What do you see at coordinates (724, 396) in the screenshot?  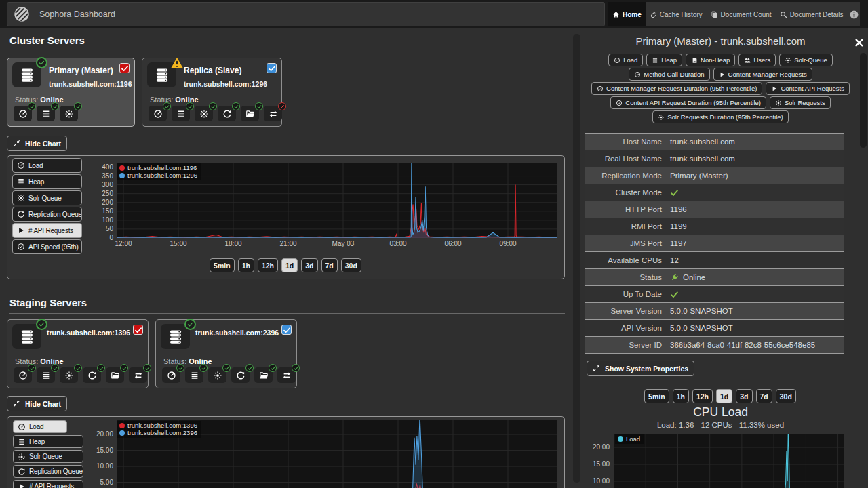 I see `detail-range-1d: 1d` at bounding box center [724, 396].